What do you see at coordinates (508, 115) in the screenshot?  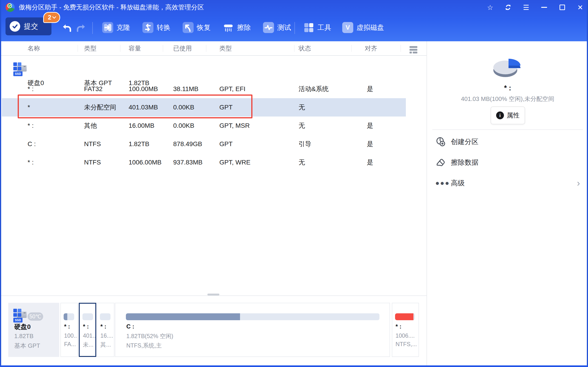 I see `properties-button: i 属性` at bounding box center [508, 115].